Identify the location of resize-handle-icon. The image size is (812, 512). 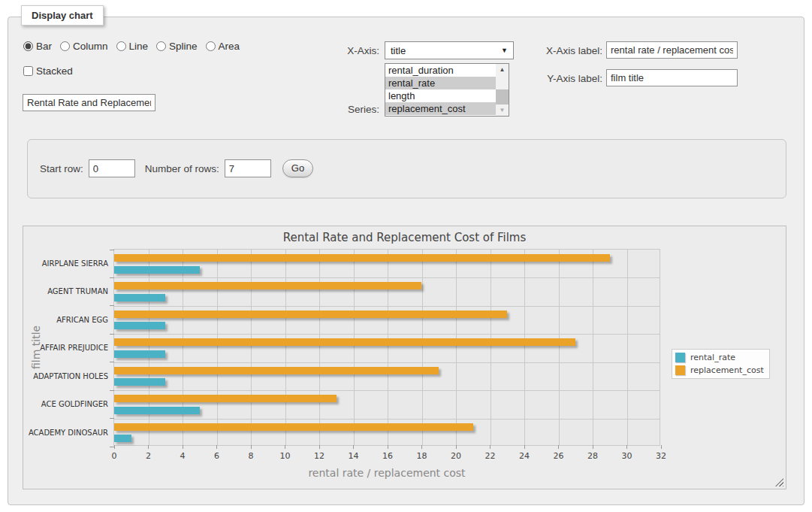
(780, 483).